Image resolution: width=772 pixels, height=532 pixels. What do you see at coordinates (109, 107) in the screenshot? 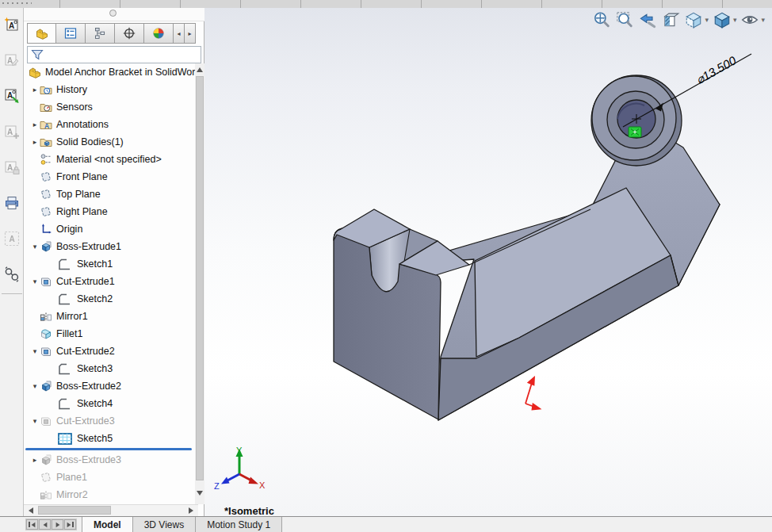
I see `tree-item-sensors: Sensors` at bounding box center [109, 107].